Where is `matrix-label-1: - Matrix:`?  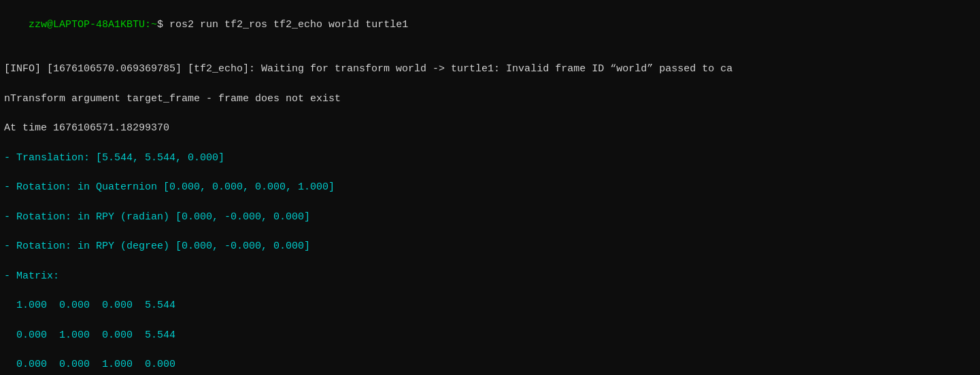 matrix-label-1: - Matrix: is located at coordinates (490, 276).